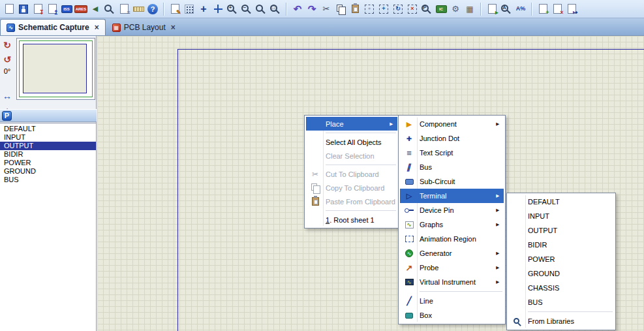 The image size is (644, 331). I want to click on terminal-menu-item-ground: GROUND, so click(561, 274).